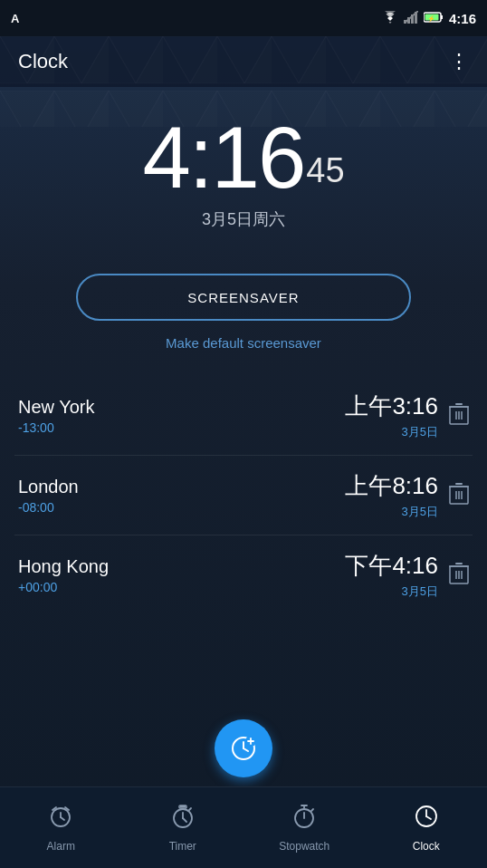 The width and height of the screenshot is (487, 868). I want to click on wifi-icon, so click(390, 18).